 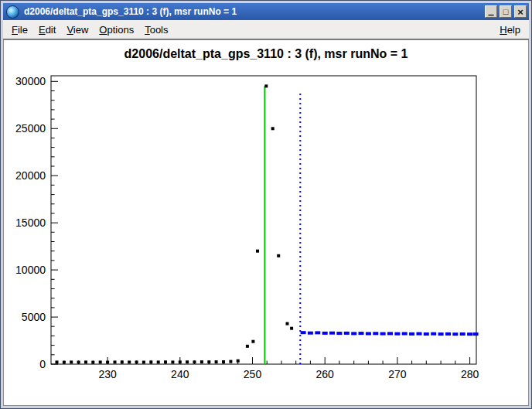 I want to click on svg-text: 260, so click(x=326, y=374).